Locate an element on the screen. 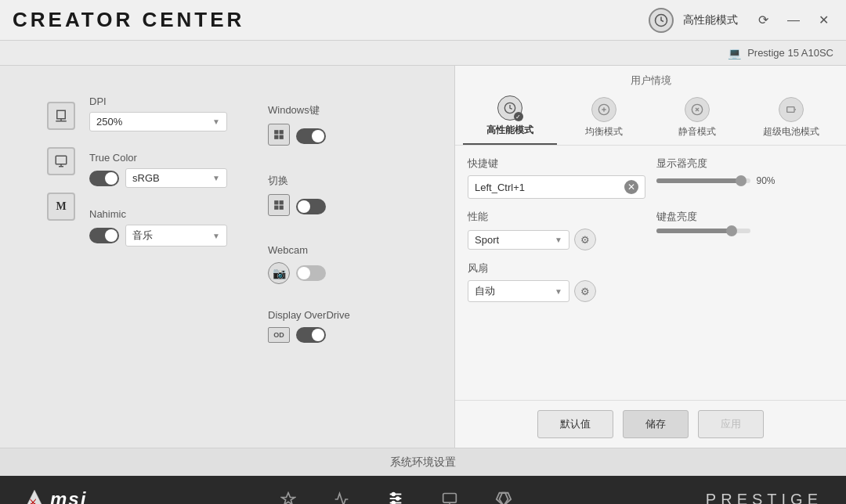 The width and height of the screenshot is (846, 504). device-label: Prestige 15 A10SC is located at coordinates (790, 53).